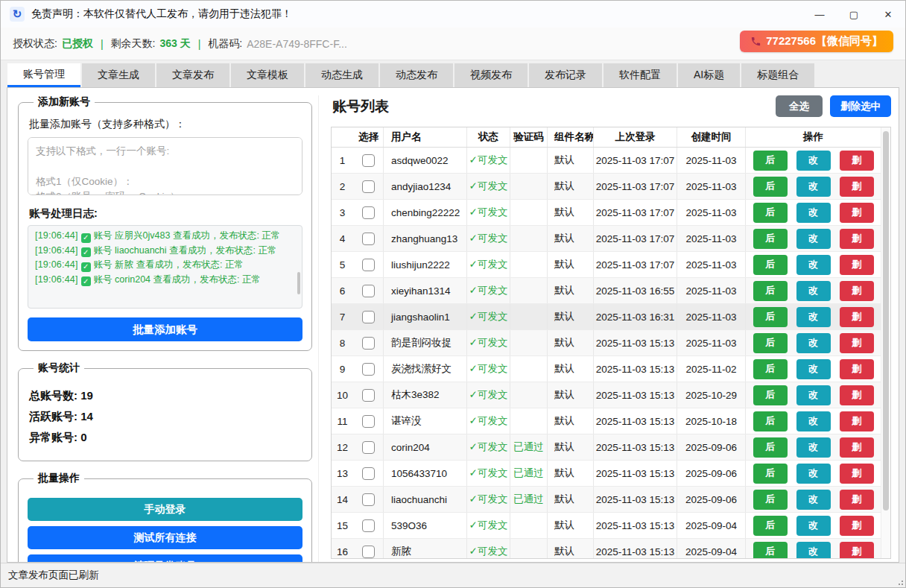 Image resolution: width=906 pixels, height=588 pixels. What do you see at coordinates (416, 75) in the screenshot?
I see `tab-动态发布: 动态发布` at bounding box center [416, 75].